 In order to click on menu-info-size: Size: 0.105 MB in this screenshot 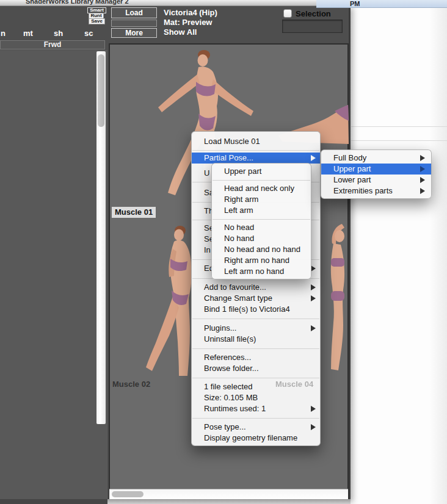, I will do `click(256, 398)`.